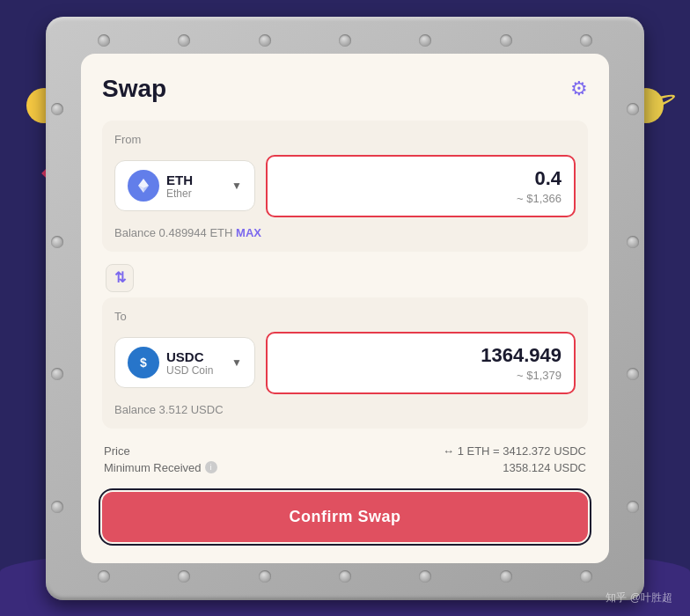 The image size is (690, 616). I want to click on confirm-swap-button: Confirm Swap, so click(345, 517).